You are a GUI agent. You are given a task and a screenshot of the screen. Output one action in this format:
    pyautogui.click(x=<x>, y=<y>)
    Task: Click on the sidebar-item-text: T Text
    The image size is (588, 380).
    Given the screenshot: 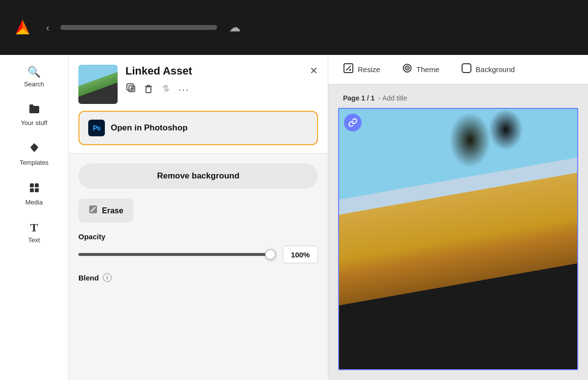 What is the action you would take?
    pyautogui.click(x=34, y=232)
    